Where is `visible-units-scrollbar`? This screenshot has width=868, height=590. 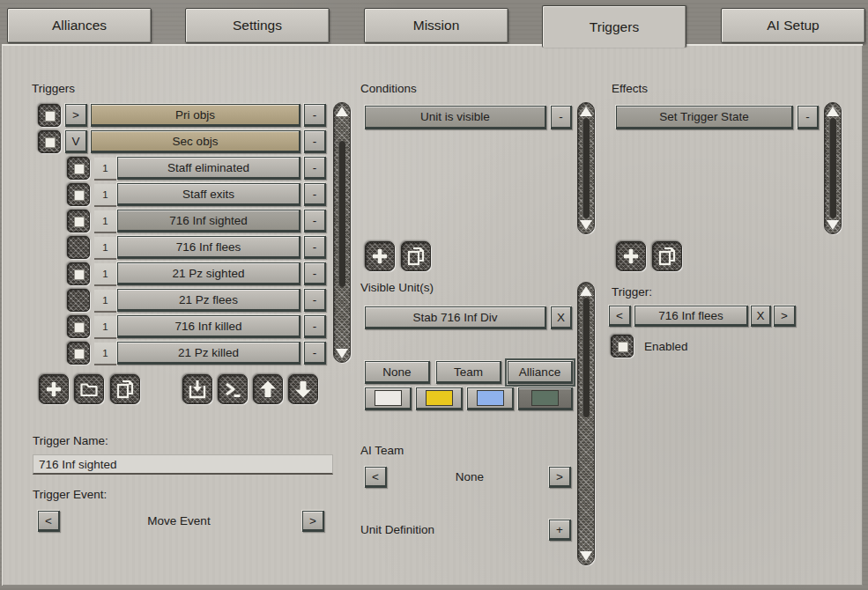 visible-units-scrollbar is located at coordinates (586, 424).